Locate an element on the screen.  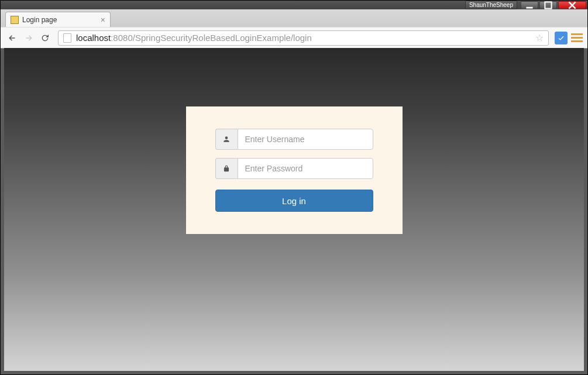
reload-icon is located at coordinates (45, 38).